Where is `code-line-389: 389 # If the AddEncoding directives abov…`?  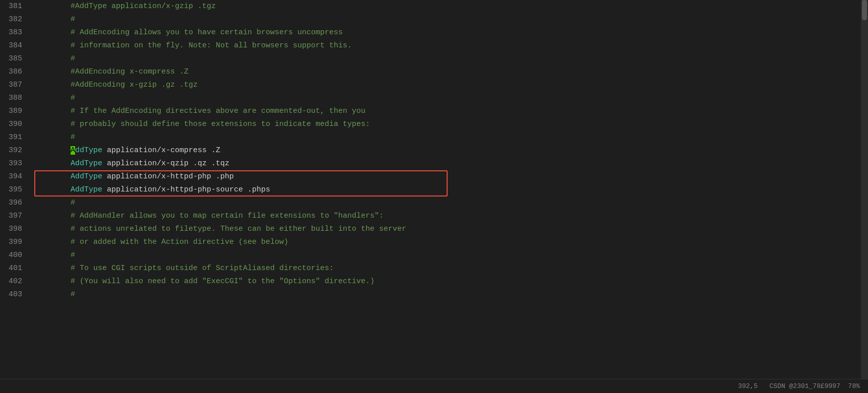
code-line-389: 389 # If the AddEncoding directives abov… is located at coordinates (434, 111).